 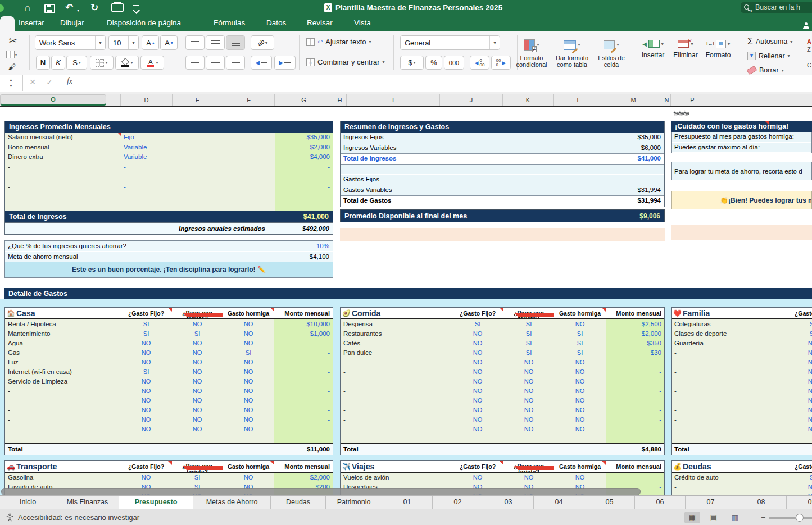 What do you see at coordinates (33, 82) in the screenshot?
I see `cancel-icon: ✕` at bounding box center [33, 82].